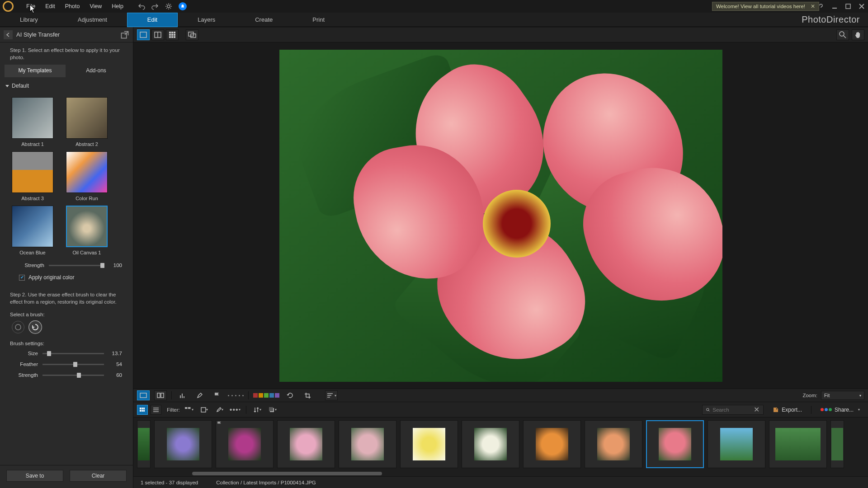 This screenshot has width=868, height=488. What do you see at coordinates (155, 6) in the screenshot?
I see `redo-icon` at bounding box center [155, 6].